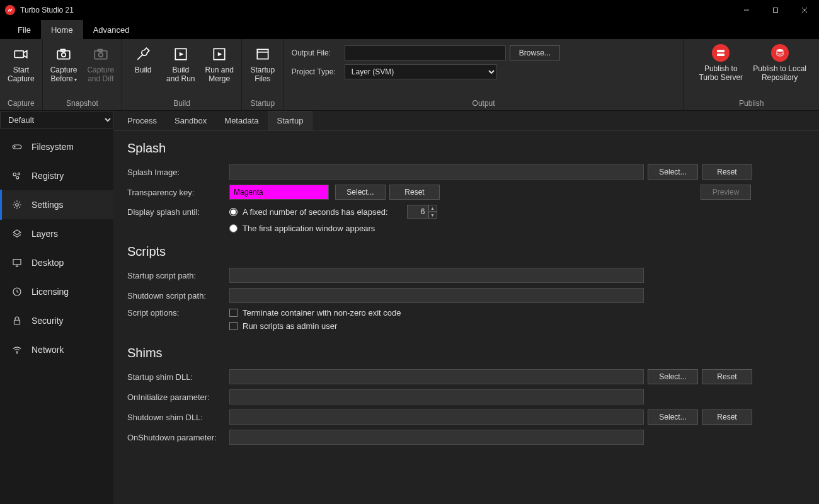  What do you see at coordinates (178, 276) in the screenshot?
I see `startup-script-label: Startup script path:` at bounding box center [178, 276].